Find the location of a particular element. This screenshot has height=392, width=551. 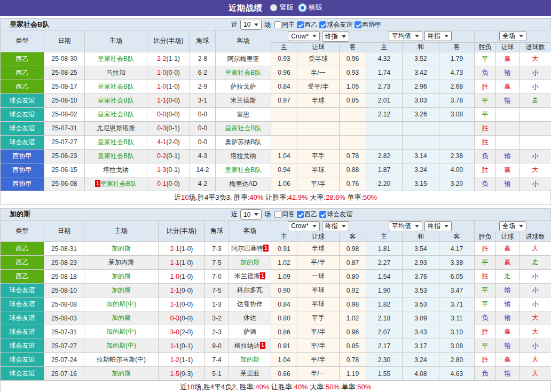

home-team-name: 马拉加 is located at coordinates (116, 73).